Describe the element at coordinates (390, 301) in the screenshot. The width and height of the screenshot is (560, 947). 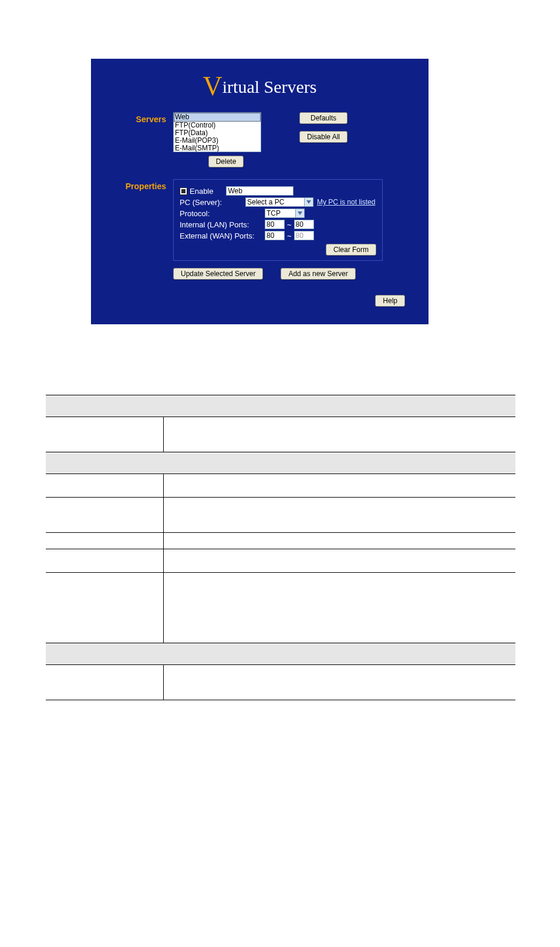
I see `help-button: Help` at that location.